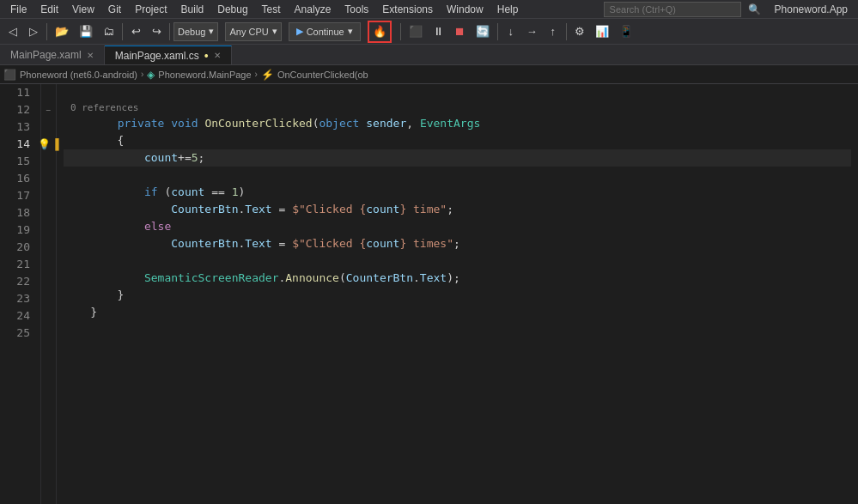 This screenshot has height=504, width=858. I want to click on step-over-button: →, so click(532, 32).